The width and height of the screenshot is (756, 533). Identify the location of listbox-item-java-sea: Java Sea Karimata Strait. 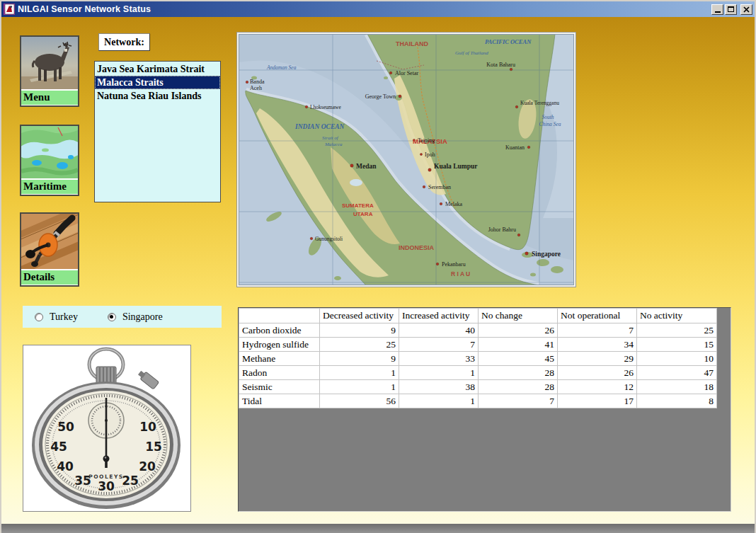
(157, 69).